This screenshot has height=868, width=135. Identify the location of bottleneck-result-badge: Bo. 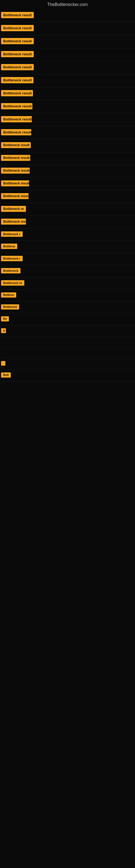
(5, 319).